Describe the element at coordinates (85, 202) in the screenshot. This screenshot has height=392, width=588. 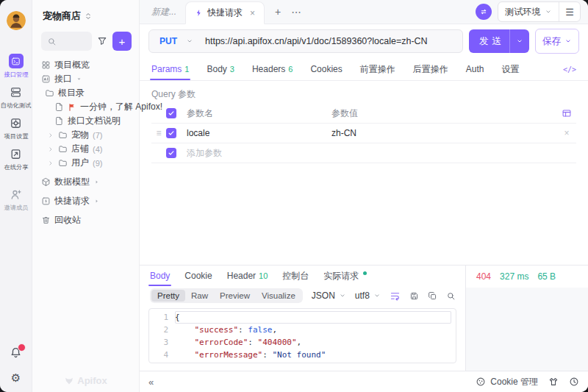
I see `tree-item: 快捷请求` at that location.